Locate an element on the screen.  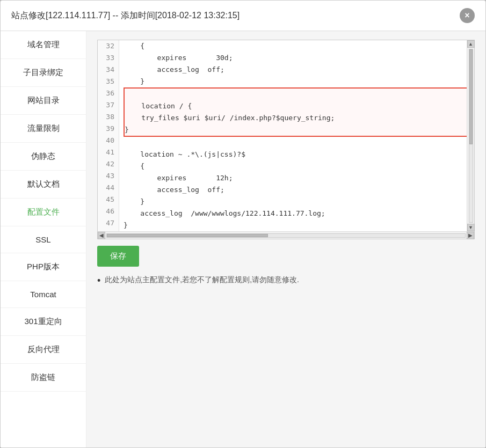
sidebar-item-2: 网站目录 is located at coordinates (43, 101).